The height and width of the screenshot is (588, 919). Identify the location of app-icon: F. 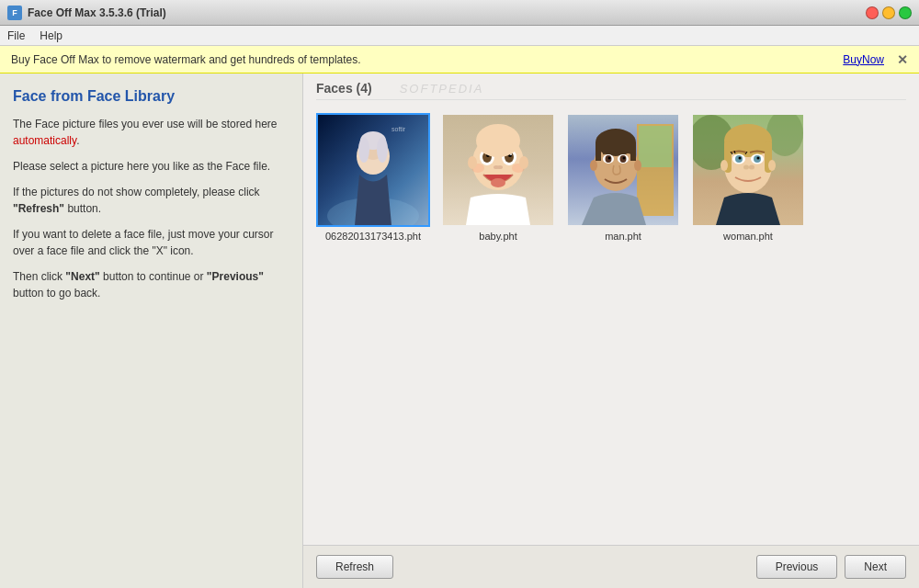
(15, 13).